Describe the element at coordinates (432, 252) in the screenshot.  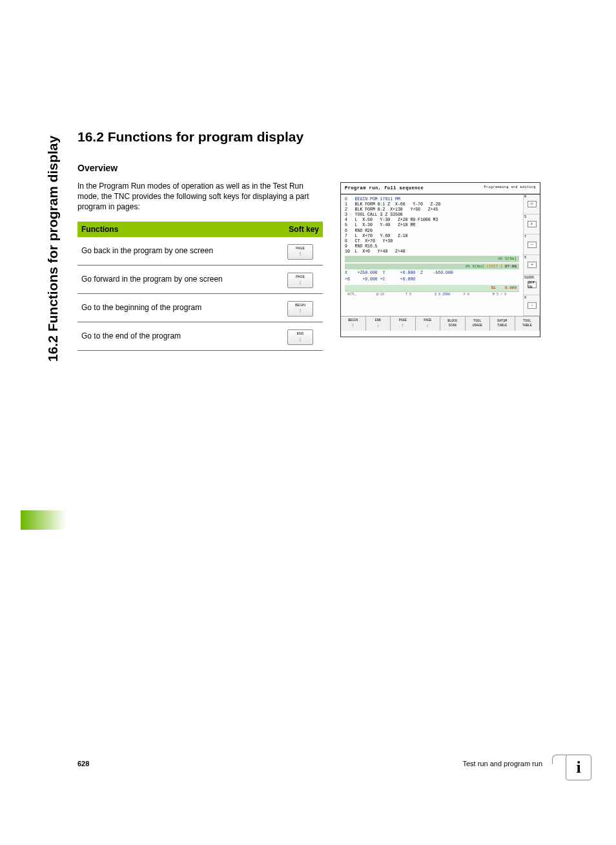
I see `program-line: 10 L X+0 Y+40 Z+40` at that location.